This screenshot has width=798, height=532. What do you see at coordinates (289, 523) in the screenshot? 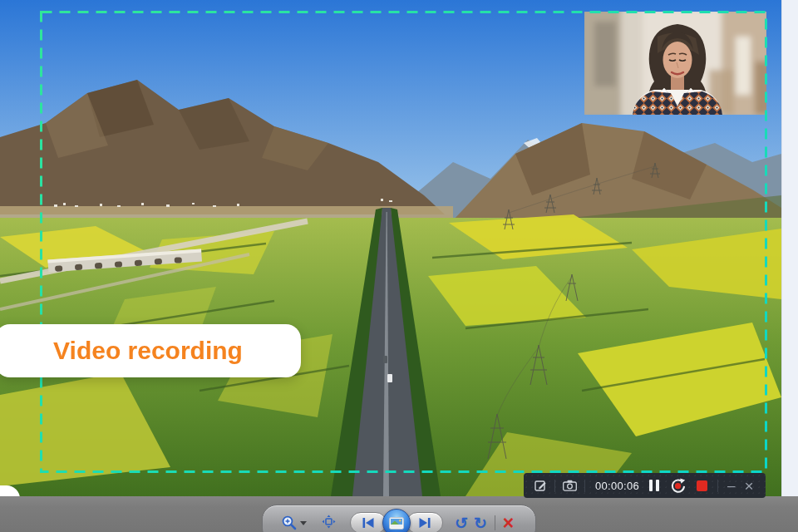
I see `zoom-icon` at bounding box center [289, 523].